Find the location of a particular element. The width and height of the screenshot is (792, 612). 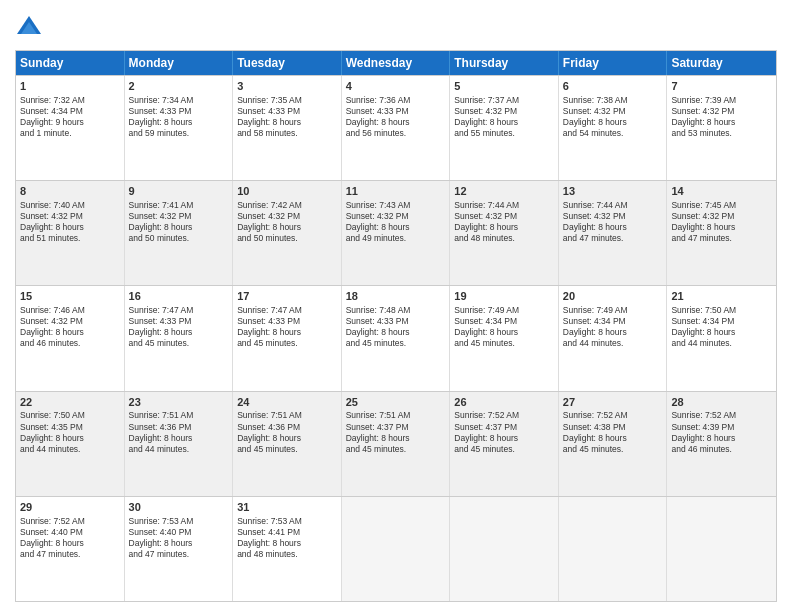

day-info: Sunrise: 7:53 AMSunset: 4:41 PMDaylight:… is located at coordinates (287, 538).